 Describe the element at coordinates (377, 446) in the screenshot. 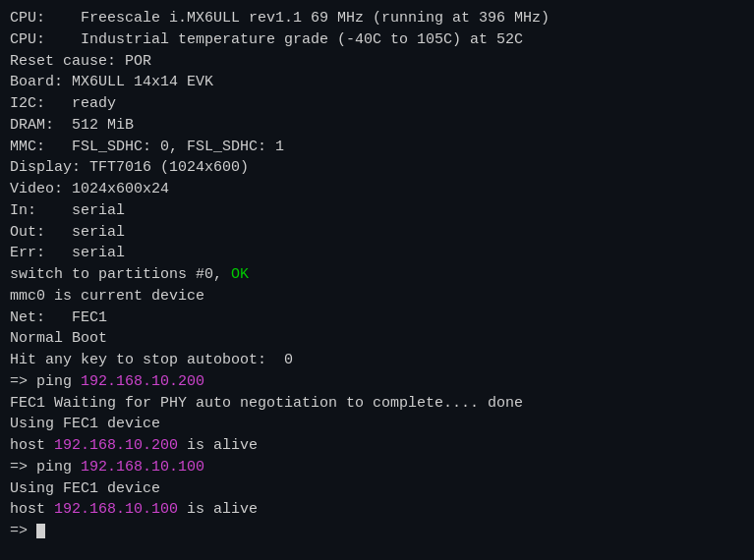

I see `line-host1: host 192.168.10.200 is alive` at that location.